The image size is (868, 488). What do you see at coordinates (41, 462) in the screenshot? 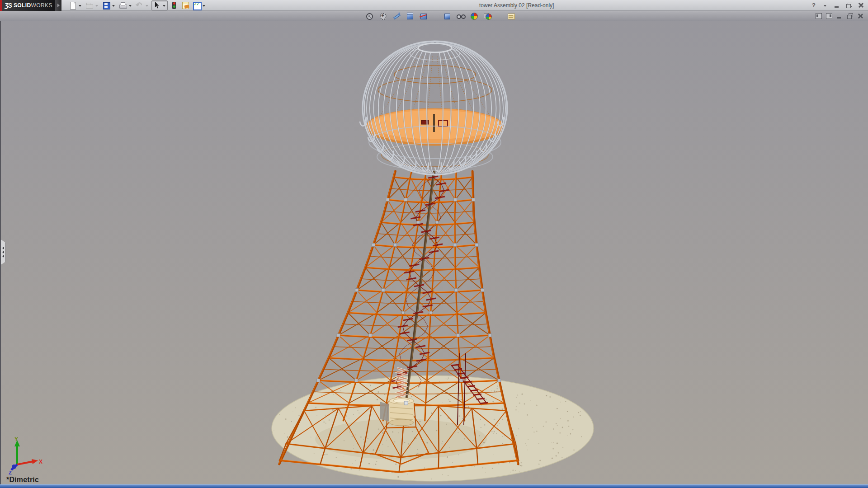
I see `triad-x-label: X` at bounding box center [41, 462].